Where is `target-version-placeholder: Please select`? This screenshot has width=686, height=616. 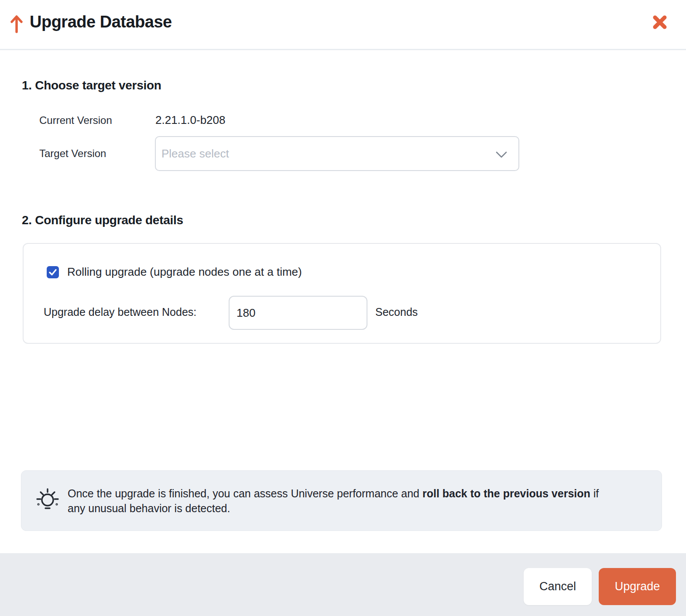 target-version-placeholder: Please select is located at coordinates (196, 154).